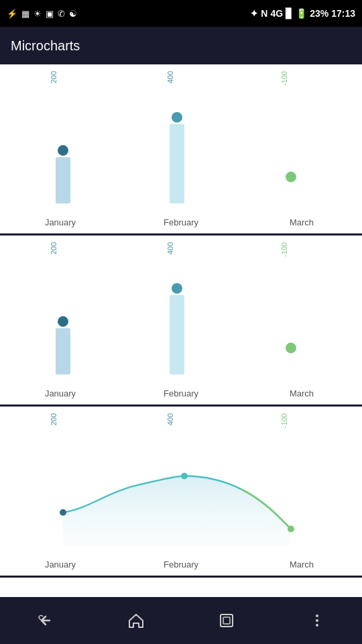  Describe the element at coordinates (38, 13) in the screenshot. I see `brightness-icon: ☀` at that location.